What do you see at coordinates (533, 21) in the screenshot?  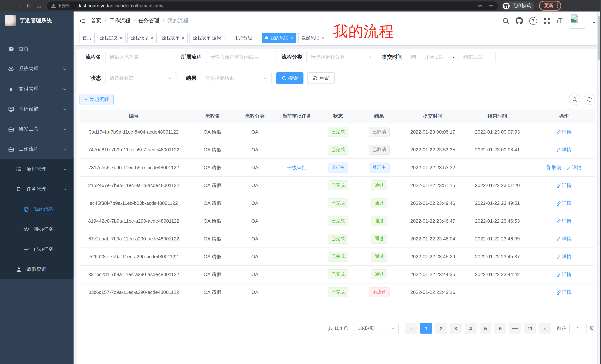 I see `help-icon: ?` at bounding box center [533, 21].